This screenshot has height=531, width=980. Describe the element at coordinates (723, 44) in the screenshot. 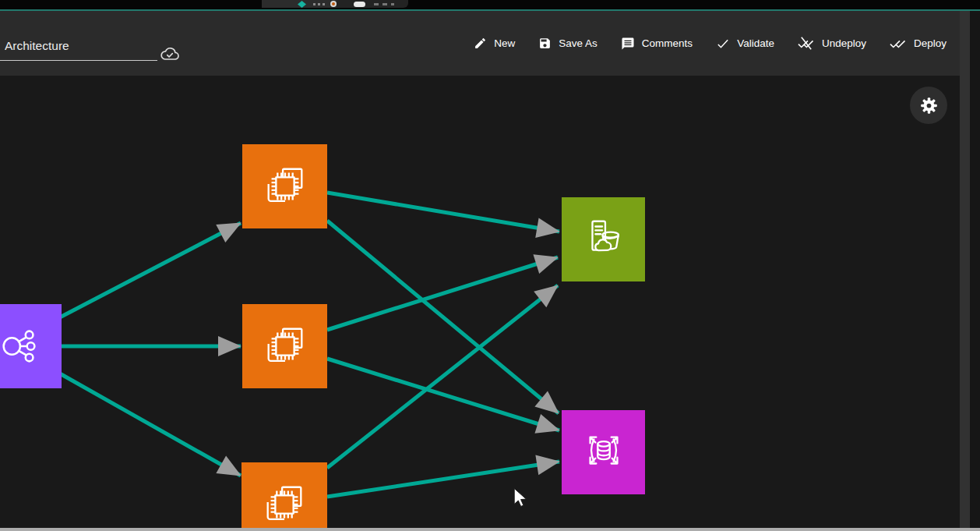

I see `check-icon` at that location.